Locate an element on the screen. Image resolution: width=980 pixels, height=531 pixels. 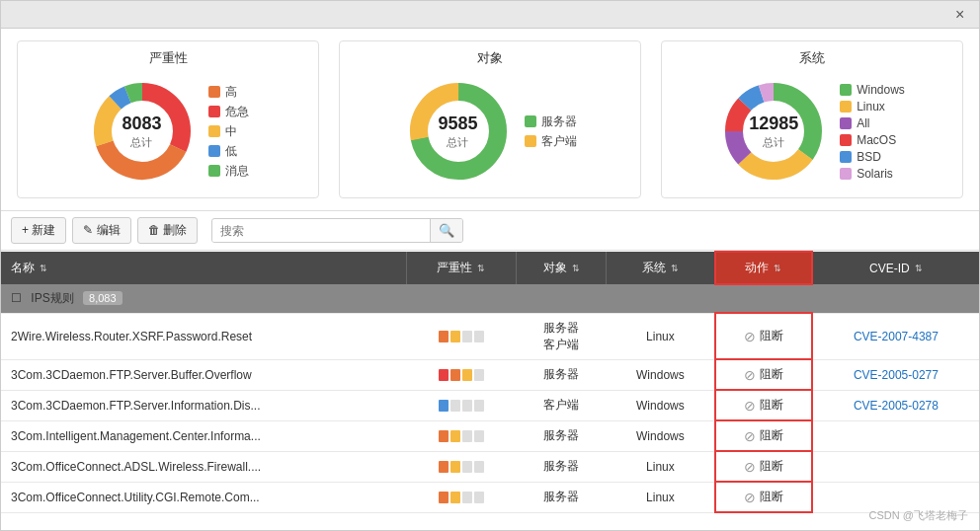
legend-item: BSD is located at coordinates (872, 157).